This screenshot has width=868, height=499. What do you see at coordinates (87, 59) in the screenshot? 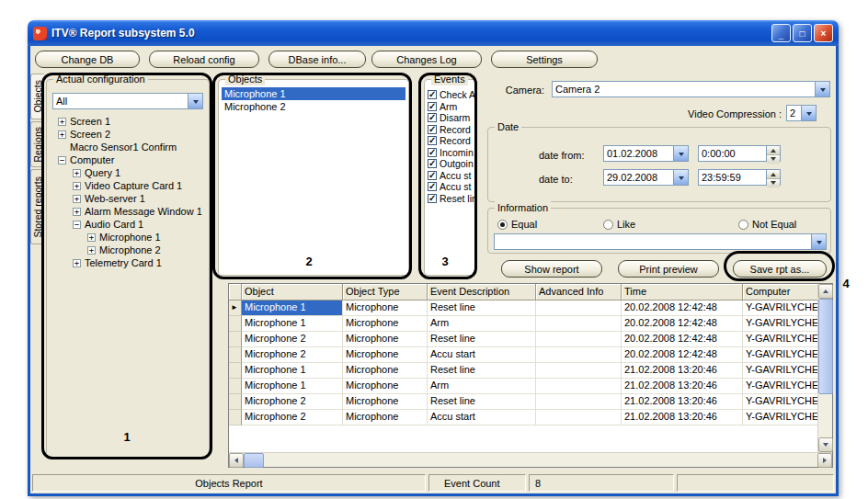
I see `change-db-button: Change DB` at bounding box center [87, 59].